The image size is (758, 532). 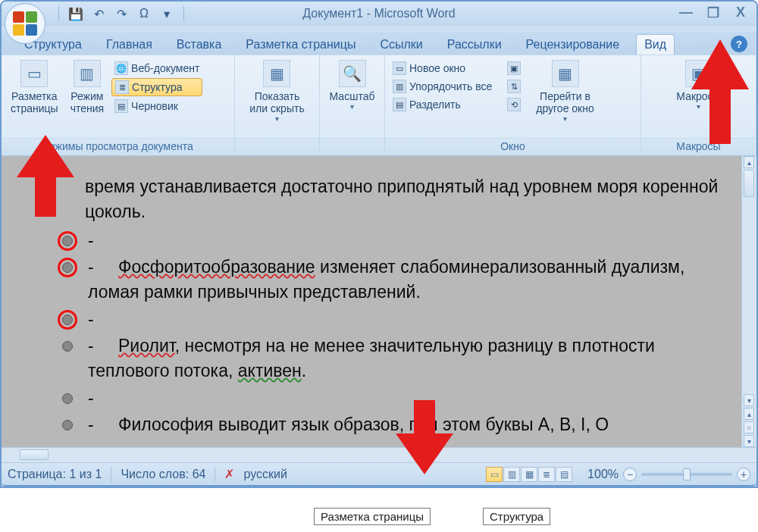 I want to click on ribbon-tabs: Структура Главная Вставка Разметка стран…, so click(x=379, y=43).